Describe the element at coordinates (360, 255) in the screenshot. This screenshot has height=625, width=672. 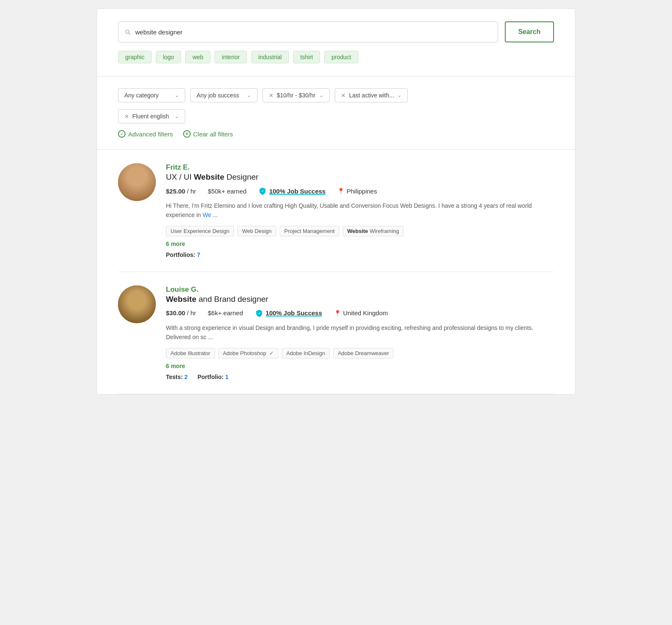
I see `portfolio-info: Portfolios: 7` at that location.